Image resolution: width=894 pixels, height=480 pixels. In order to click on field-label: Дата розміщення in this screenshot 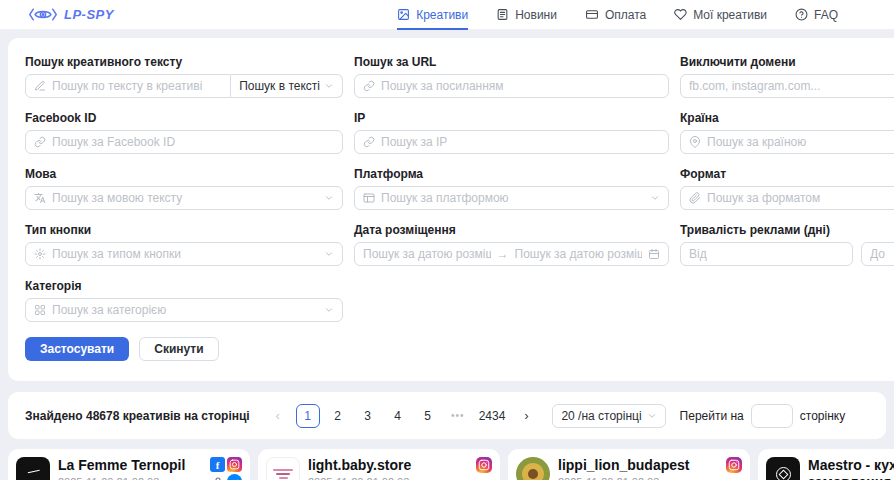, I will do `click(512, 230)`.